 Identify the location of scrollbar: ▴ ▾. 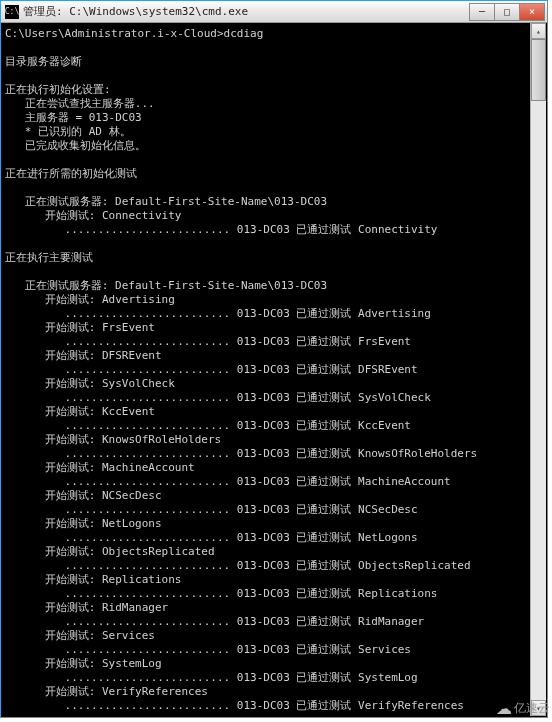
(538, 370).